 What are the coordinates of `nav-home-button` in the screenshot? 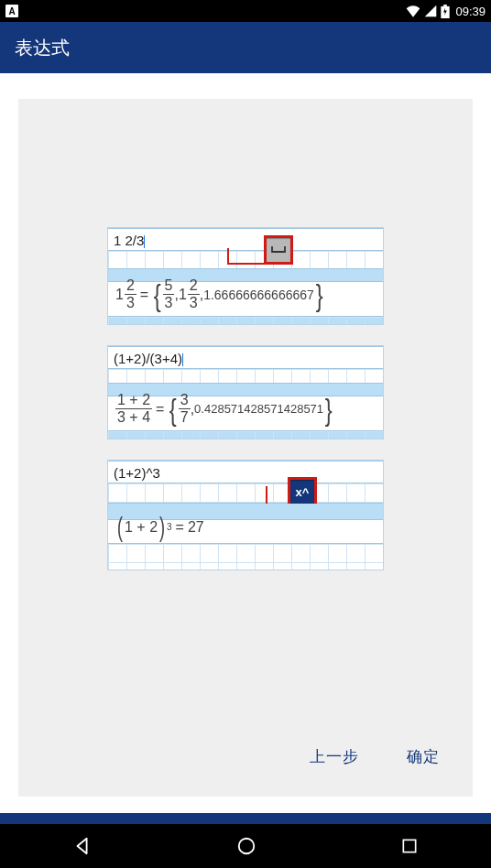 It's located at (246, 846).